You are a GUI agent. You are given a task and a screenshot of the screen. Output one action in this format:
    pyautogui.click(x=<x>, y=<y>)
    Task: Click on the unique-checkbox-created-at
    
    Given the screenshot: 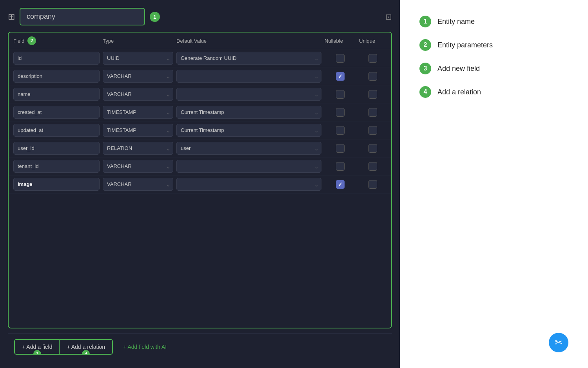 What is the action you would take?
    pyautogui.click(x=373, y=112)
    